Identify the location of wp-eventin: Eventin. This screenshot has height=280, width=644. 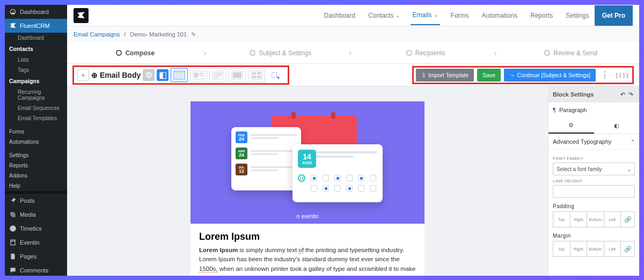
(36, 242).